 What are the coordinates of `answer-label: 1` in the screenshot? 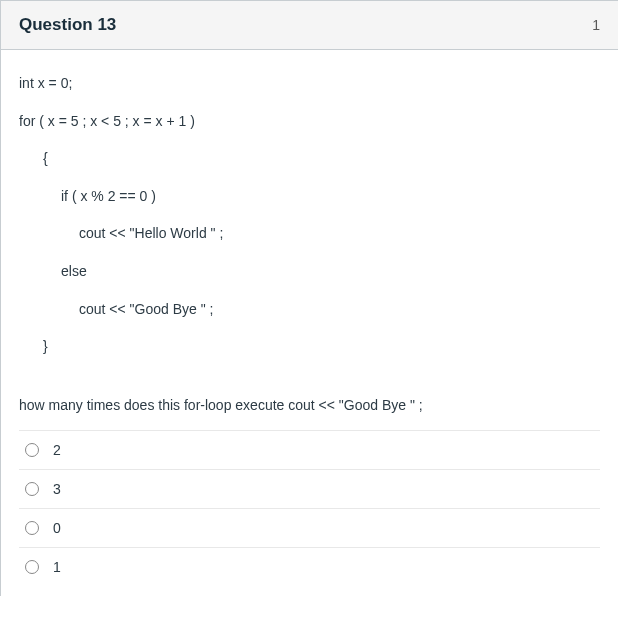 It's located at (57, 567).